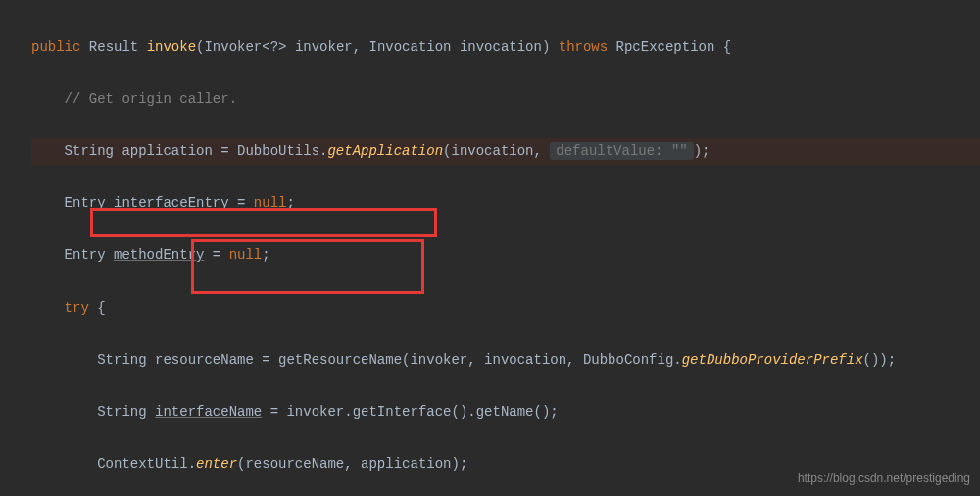 This screenshot has width=980, height=496. What do you see at coordinates (56, 47) in the screenshot?
I see `kw-public: public` at bounding box center [56, 47].